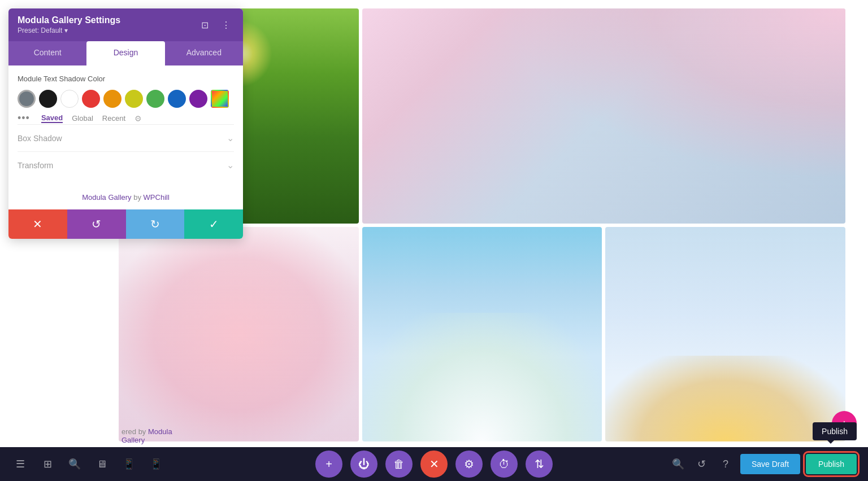 Image resolution: width=868 pixels, height=481 pixels. Describe the element at coordinates (157, 198) in the screenshot. I see `wpchill-link: WPChill` at that location.